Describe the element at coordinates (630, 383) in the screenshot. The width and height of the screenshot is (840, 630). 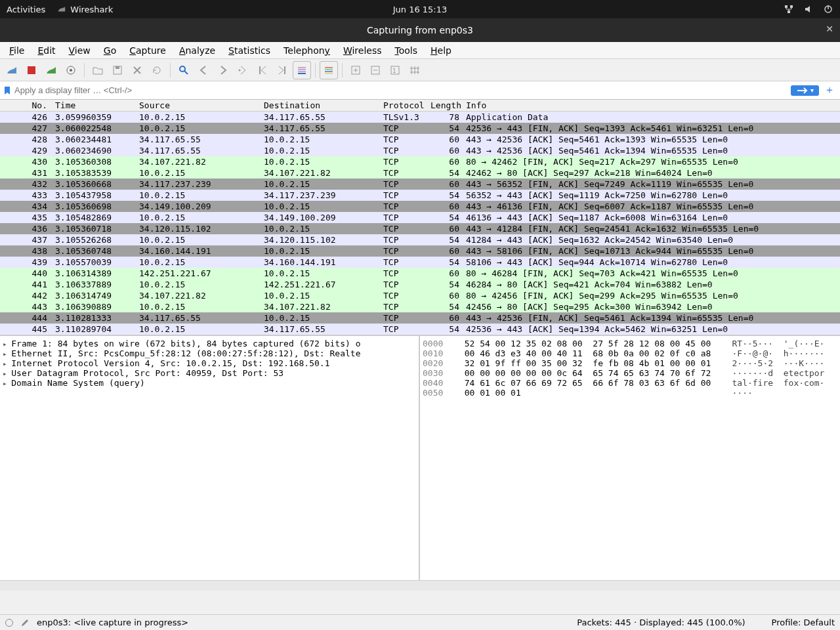
I see `hex-row: 0040 74 61 6c 07 66 69 72 65 66 6f 78 03…` at that location.